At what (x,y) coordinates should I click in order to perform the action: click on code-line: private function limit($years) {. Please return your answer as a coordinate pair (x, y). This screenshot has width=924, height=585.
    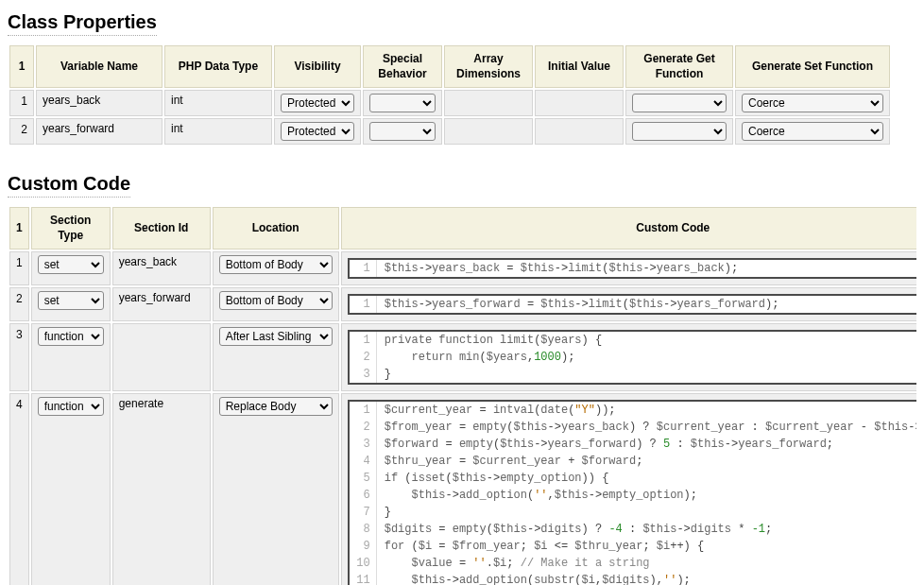
    Looking at the image, I should click on (489, 340).